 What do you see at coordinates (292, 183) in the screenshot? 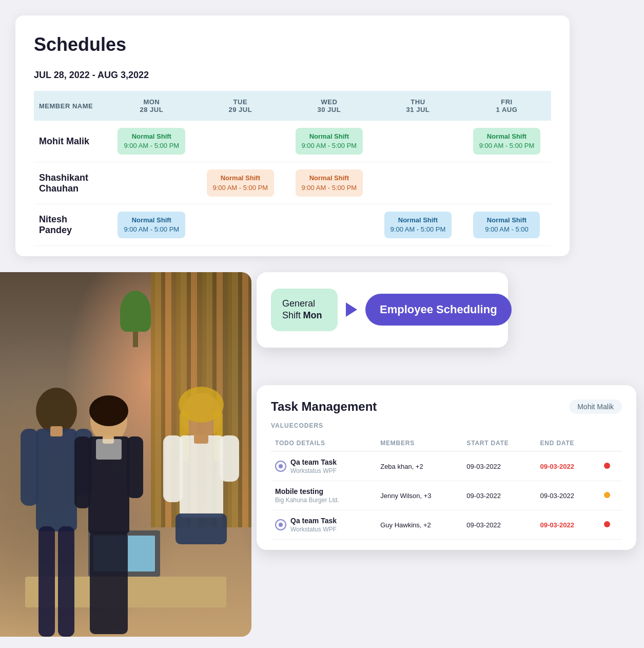
I see `table-row: ShashikantChauhan Normal Shift 9:00 AM -…` at bounding box center [292, 183].